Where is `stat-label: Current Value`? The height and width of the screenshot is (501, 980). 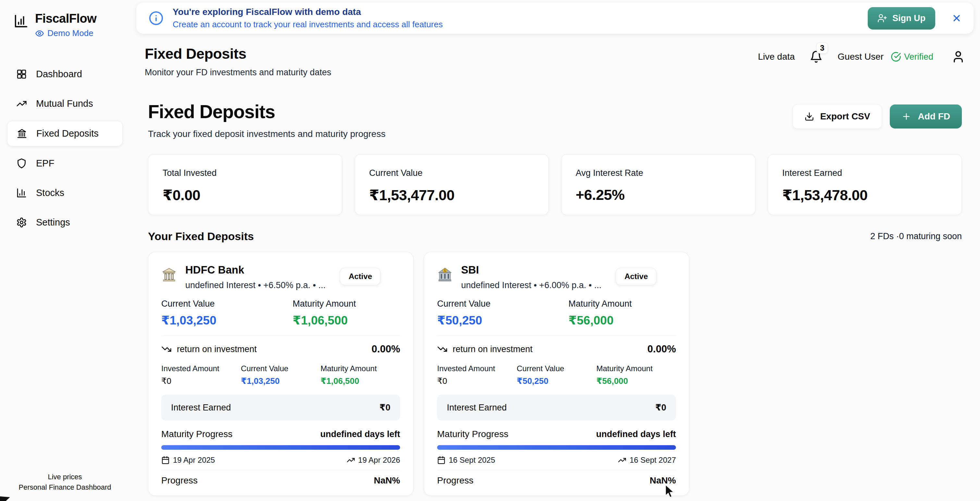 stat-label: Current Value is located at coordinates (452, 173).